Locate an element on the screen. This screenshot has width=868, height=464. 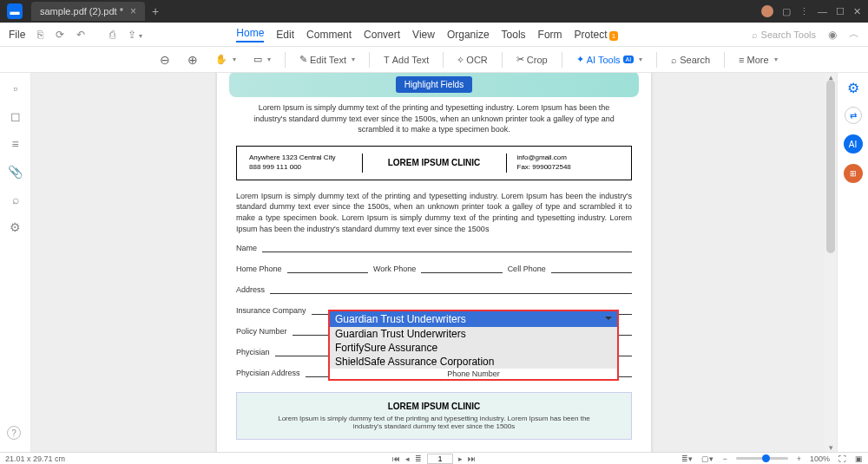
page-number-input is located at coordinates (440, 459).